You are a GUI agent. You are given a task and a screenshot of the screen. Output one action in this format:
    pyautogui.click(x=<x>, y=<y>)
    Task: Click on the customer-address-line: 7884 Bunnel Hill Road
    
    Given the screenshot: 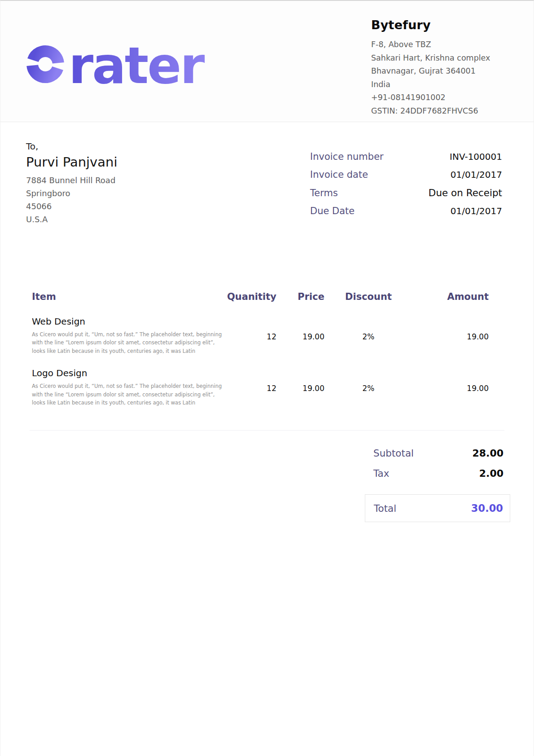 What is the action you would take?
    pyautogui.click(x=72, y=180)
    